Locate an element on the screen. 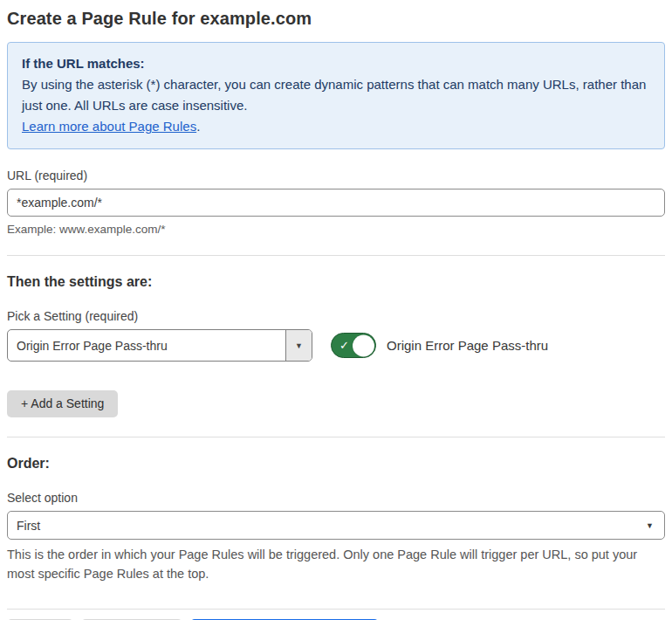  setting-picker-dropdown: Origin Error Page Pass-thru ▼ is located at coordinates (160, 346).